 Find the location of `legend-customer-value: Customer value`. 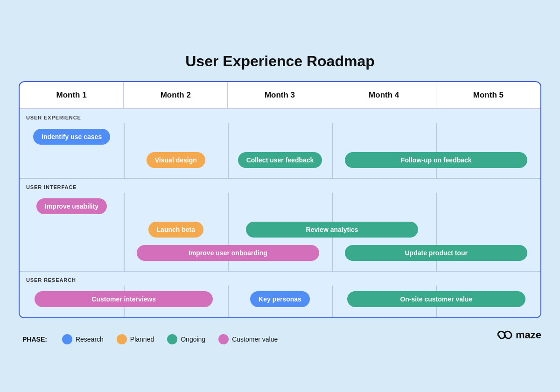

legend-customer-value: Customer value is located at coordinates (248, 339).